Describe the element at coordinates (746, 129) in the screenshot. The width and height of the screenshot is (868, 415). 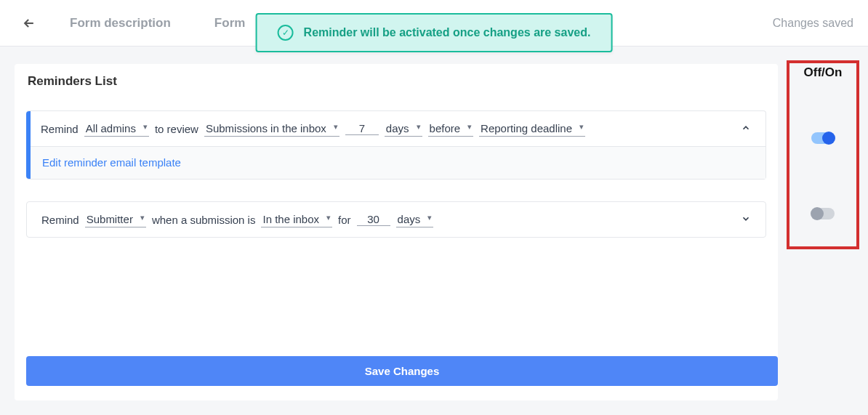
I see `chevron-up-icon` at that location.